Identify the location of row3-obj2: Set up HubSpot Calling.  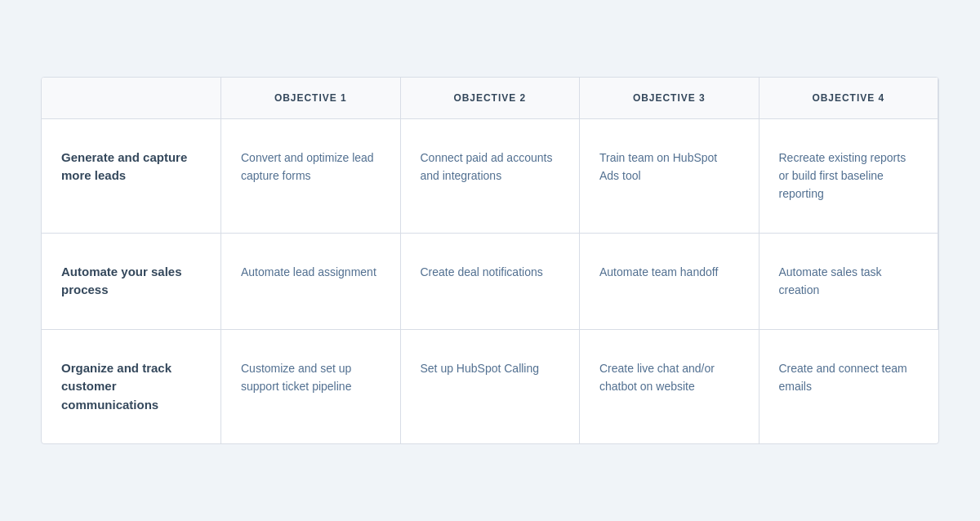
(491, 387).